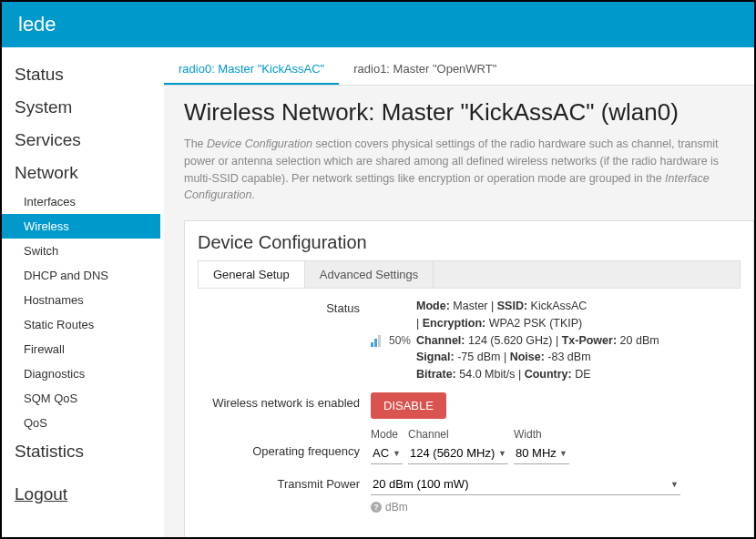 This screenshot has width=756, height=539. Describe the element at coordinates (284, 442) in the screenshot. I see `opfreq-label: Operating frequency` at that location.